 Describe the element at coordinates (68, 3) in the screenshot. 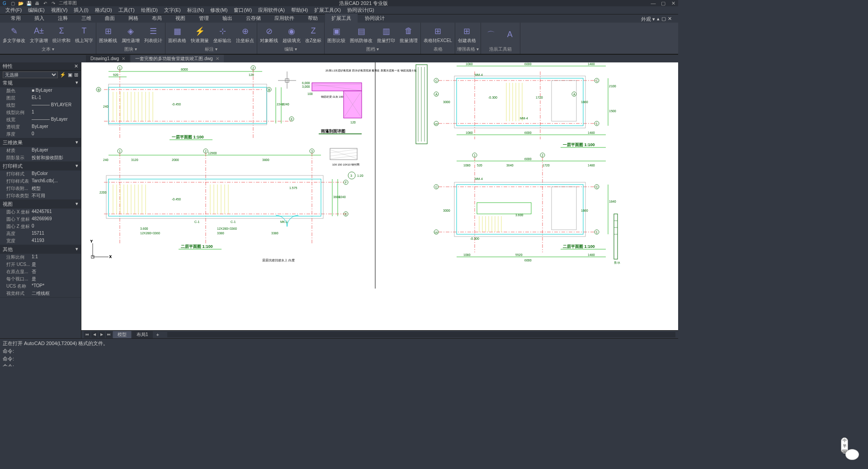

I see `qat-dropdown: 二维草图` at that location.